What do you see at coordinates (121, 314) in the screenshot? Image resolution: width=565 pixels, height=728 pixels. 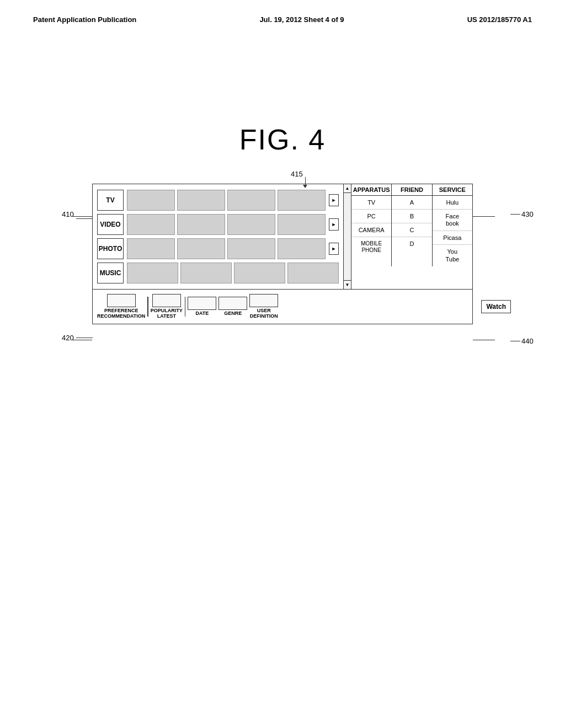 I see `filter-preference-label: PREFERENCERECOMMENDATION` at bounding box center [121, 314].